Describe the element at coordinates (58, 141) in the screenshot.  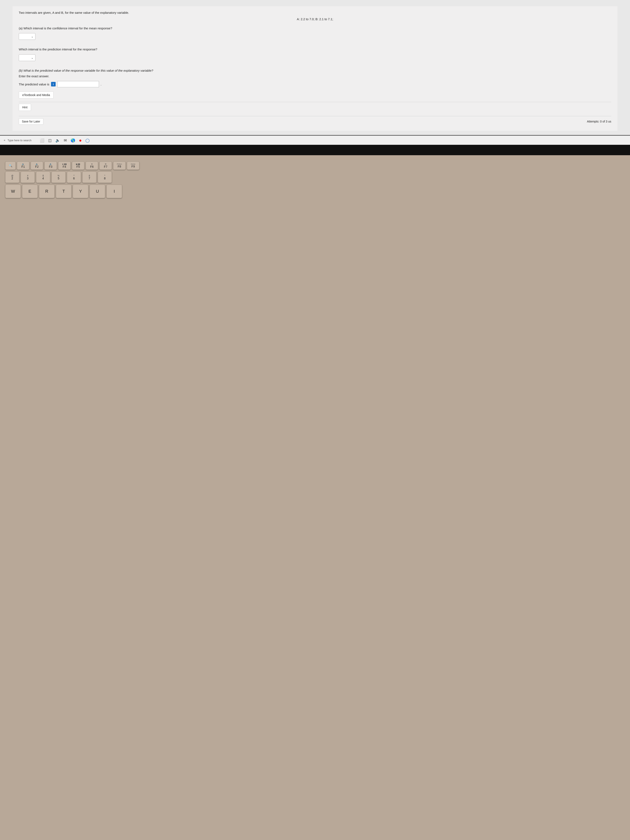
I see `taskbar-icon-speaker: 🔈` at that location.